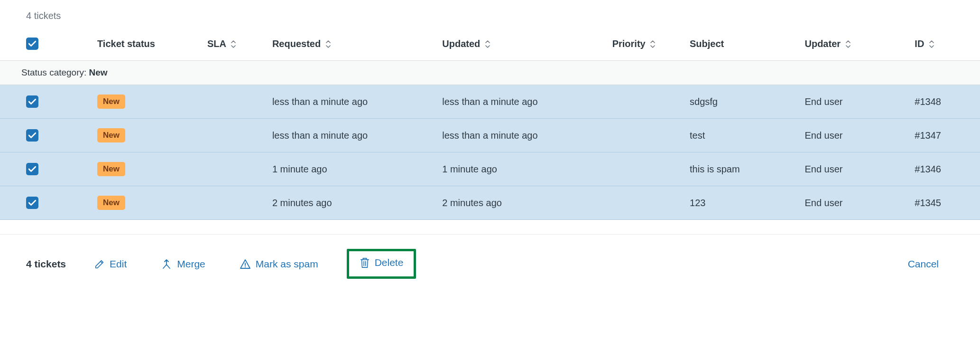 The image size is (980, 341). Describe the element at coordinates (522, 169) in the screenshot. I see `cell-updated: 1 minute ago` at that location.